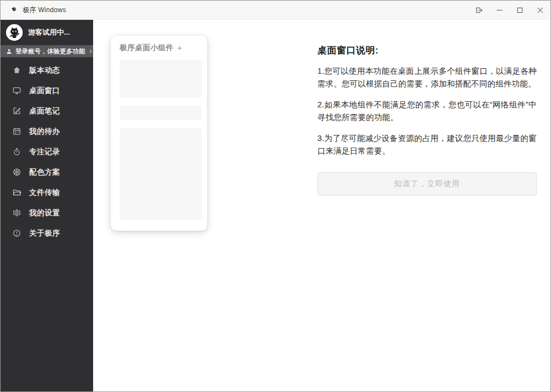 This screenshot has width=551, height=392. Describe the element at coordinates (17, 70) in the screenshot. I see `home-icon` at that location.